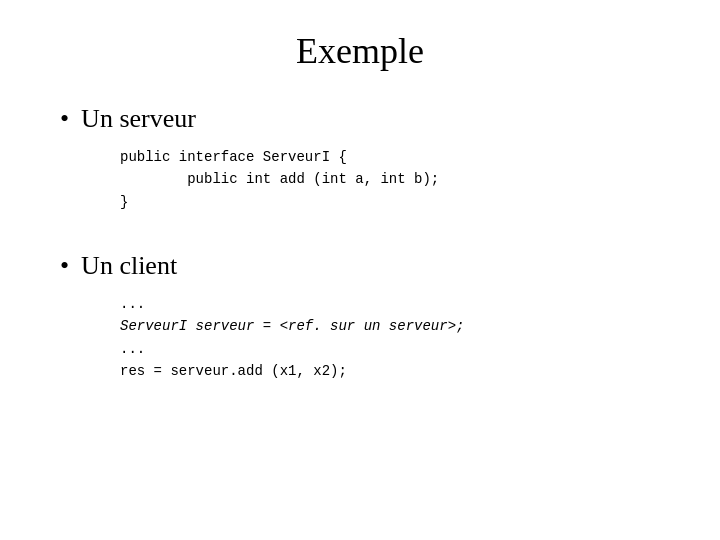 This screenshot has height=540, width=720. I want to click on code-block-serveur: public interface ServeurI { public int a…, so click(390, 180).